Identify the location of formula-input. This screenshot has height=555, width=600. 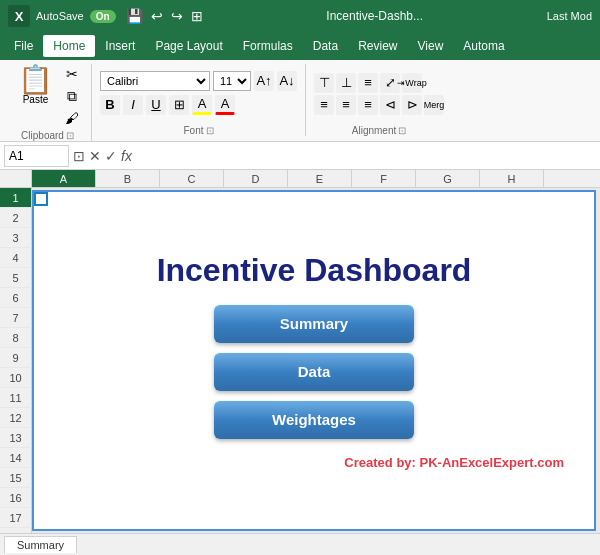
(366, 156).